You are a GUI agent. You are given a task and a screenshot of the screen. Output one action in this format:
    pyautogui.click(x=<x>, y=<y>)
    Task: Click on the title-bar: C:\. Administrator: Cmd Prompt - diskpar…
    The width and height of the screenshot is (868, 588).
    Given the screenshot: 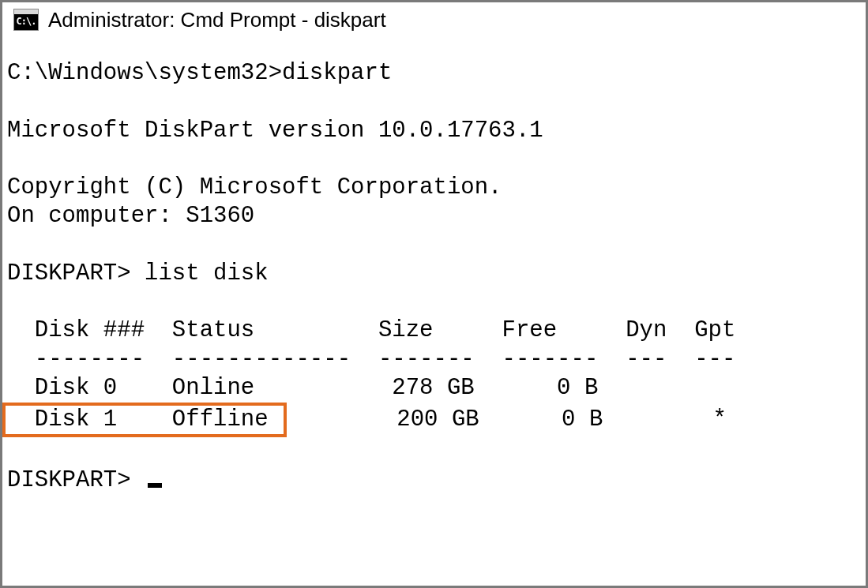 What is the action you would take?
    pyautogui.click(x=434, y=20)
    